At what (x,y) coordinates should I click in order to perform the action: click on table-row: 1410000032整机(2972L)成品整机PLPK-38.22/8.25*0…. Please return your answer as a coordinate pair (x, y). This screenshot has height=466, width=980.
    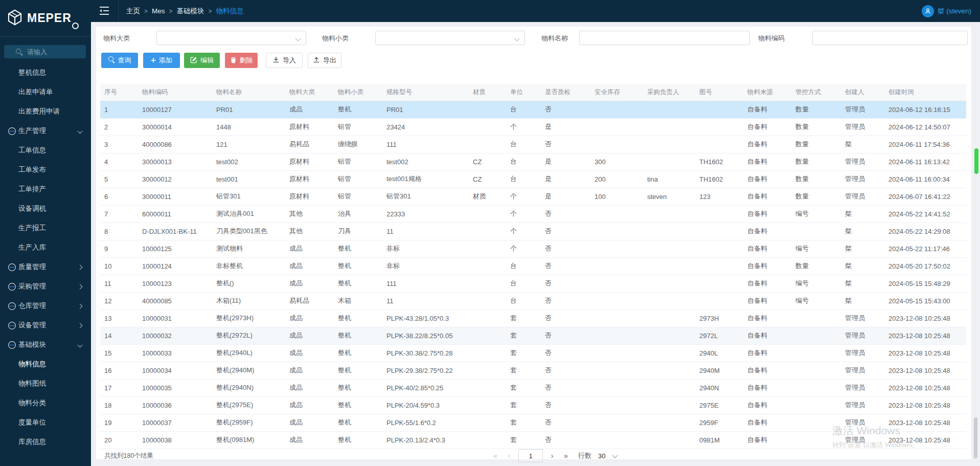
    Looking at the image, I should click on (533, 336).